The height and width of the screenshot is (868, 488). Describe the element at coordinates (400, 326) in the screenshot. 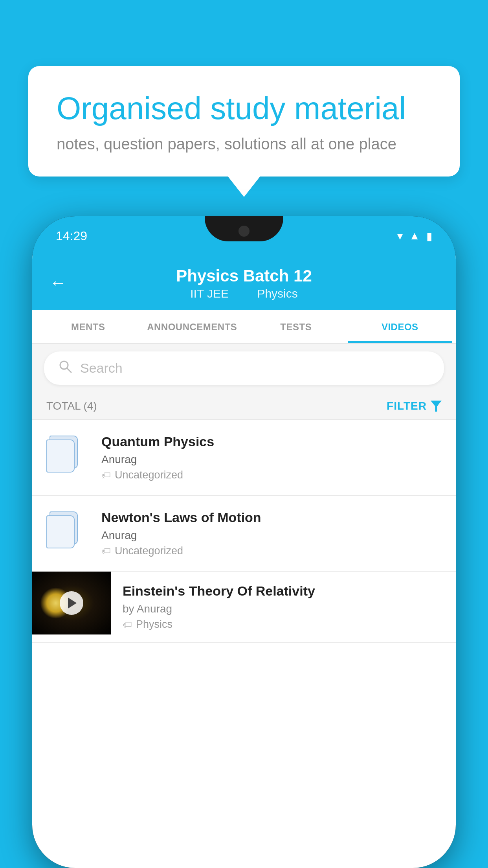

I see `tab-videos: VIDEOS` at that location.